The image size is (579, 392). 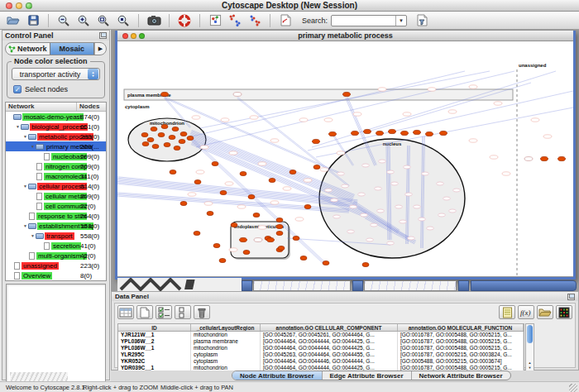 I want to click on tree-item: response to stimul264(0), so click(x=56, y=216).